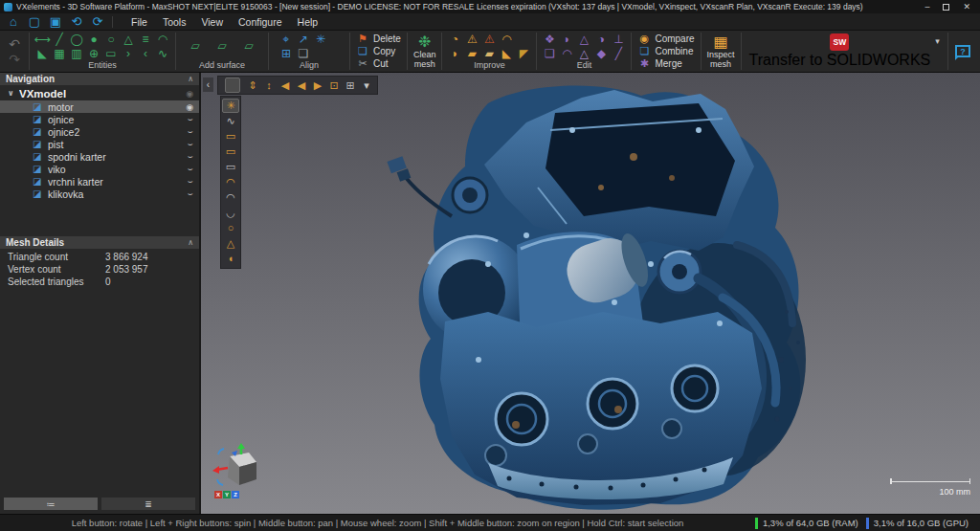  What do you see at coordinates (549, 38) in the screenshot?
I see `defeature-icon: ❖` at bounding box center [549, 38].